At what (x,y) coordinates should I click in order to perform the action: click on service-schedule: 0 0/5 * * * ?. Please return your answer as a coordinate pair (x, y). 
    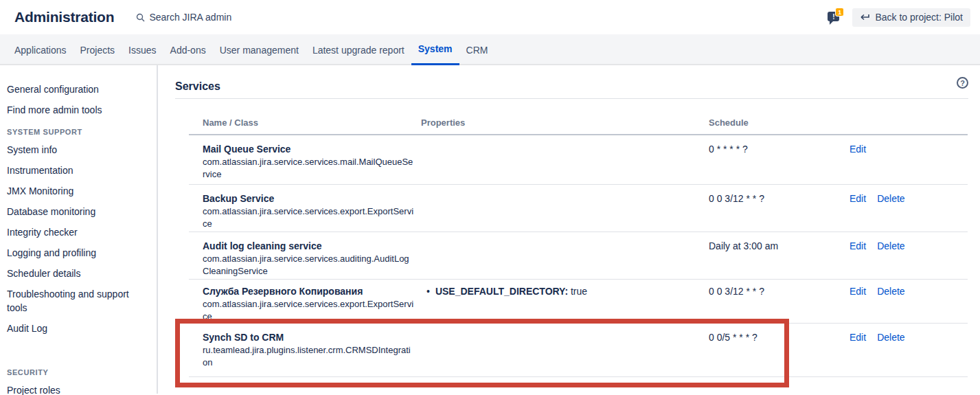
    Looking at the image, I should click on (733, 337).